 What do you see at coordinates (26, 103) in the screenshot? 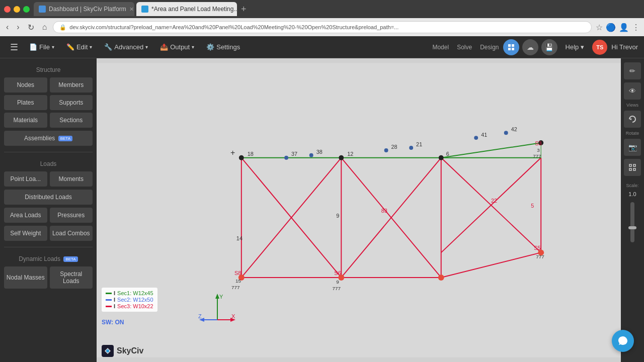
I see `plates-button: Plates` at bounding box center [26, 103].